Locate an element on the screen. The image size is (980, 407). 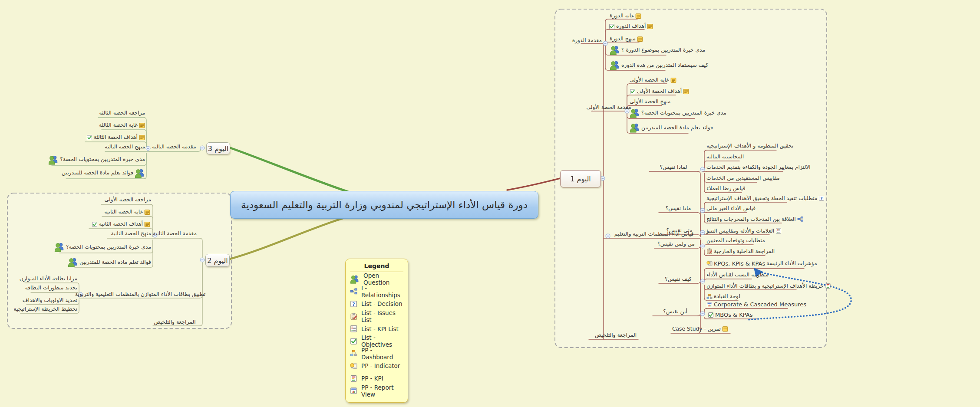
topic-bsc-perspectives: تحديد منظورات البطاقة is located at coordinates (54, 288).